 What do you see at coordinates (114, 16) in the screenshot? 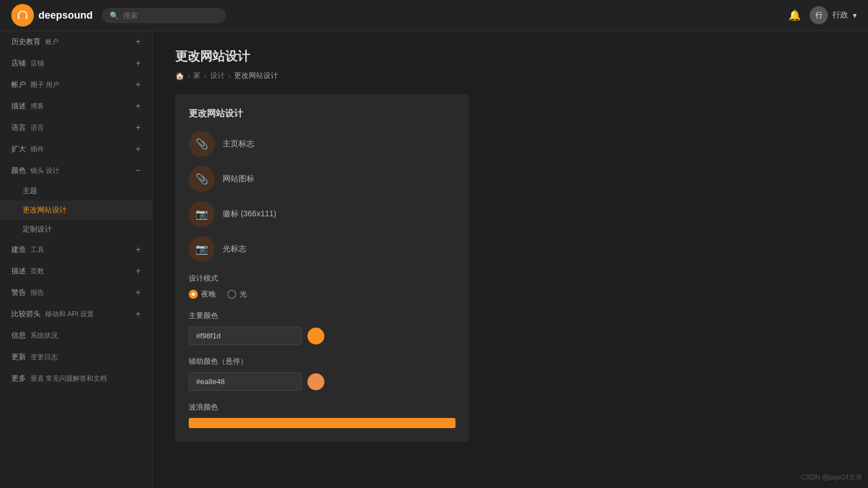
I see `search-icon: 🔍` at bounding box center [114, 16].